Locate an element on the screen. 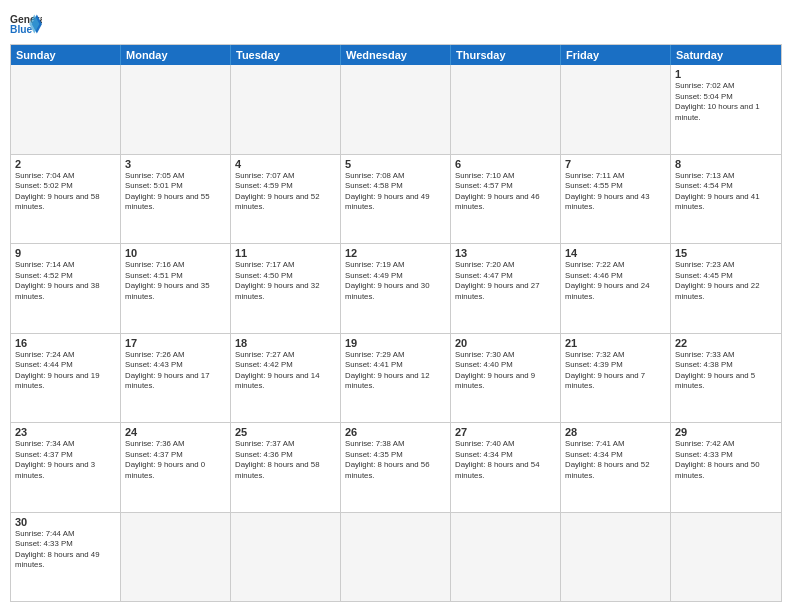  calendar-cell: 29Sunrise: 7:42 AM Sunset: 4:33 PM Dayli… is located at coordinates (726, 468).